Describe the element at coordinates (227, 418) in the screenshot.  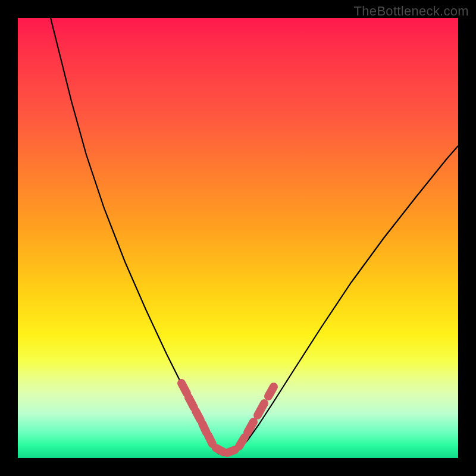
I see `highlight-dash-group` at that location.